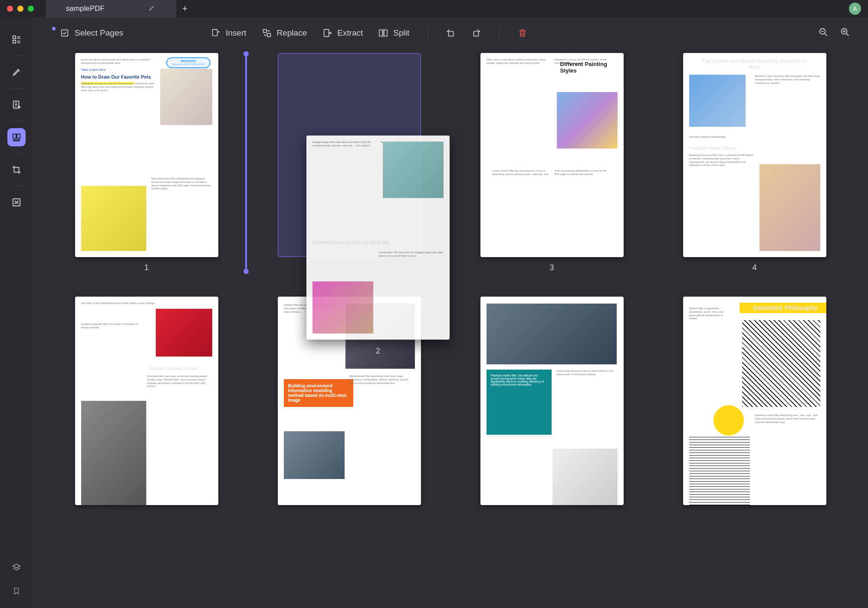 This screenshot has height=608, width=868. Describe the element at coordinates (185, 9) in the screenshot. I see `new-tab-button: +` at that location.